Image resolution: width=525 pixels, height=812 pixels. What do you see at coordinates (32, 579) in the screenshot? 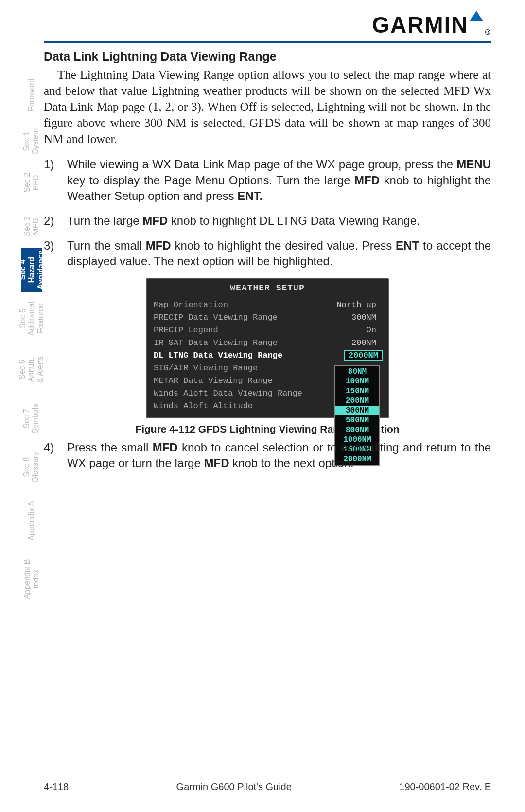
I see `tab-appendix-b-index: Appendix B Index` at bounding box center [32, 579].